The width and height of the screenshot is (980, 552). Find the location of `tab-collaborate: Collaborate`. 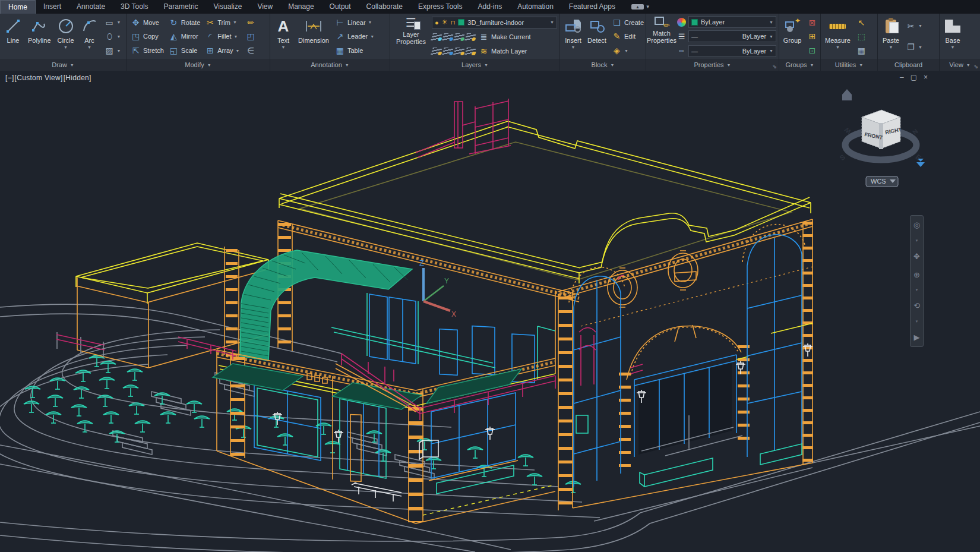

tab-collaborate: Collaborate is located at coordinates (385, 7).